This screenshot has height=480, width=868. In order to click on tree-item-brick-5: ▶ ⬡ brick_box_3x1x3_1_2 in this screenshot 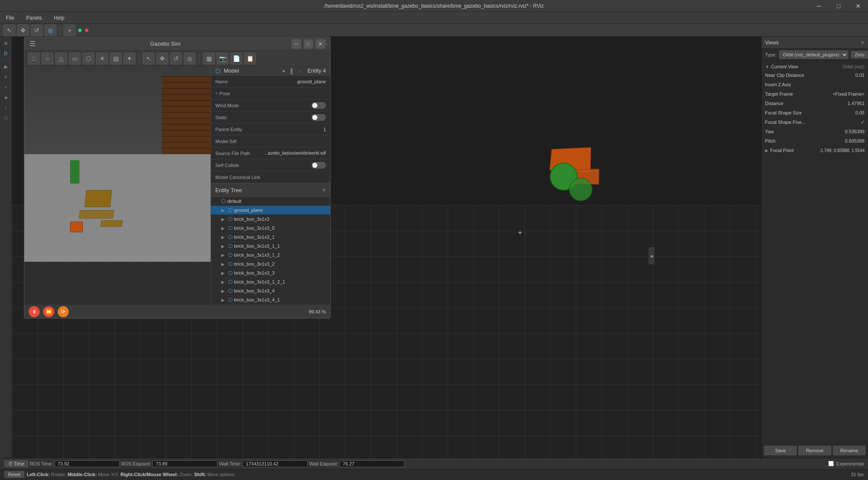, I will do `click(271, 255)`.